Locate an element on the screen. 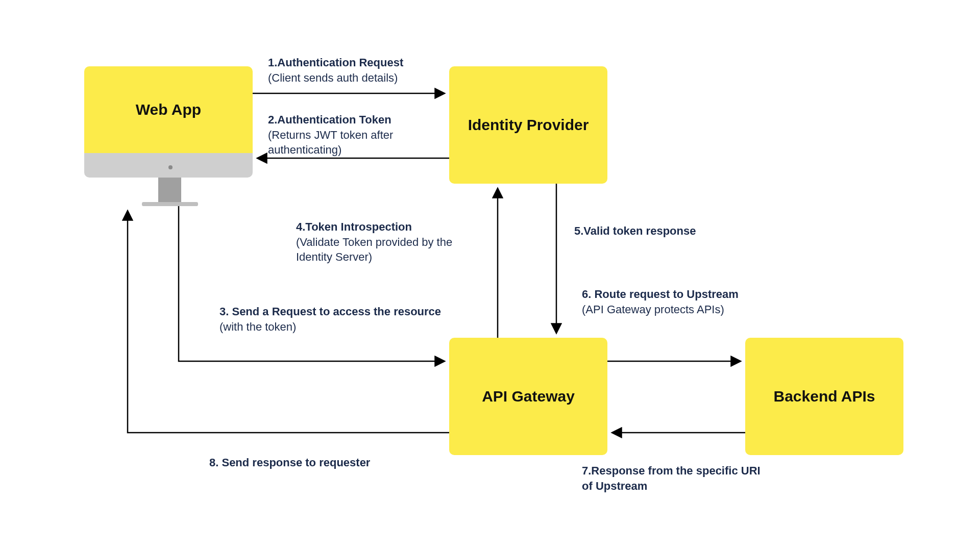  label-step-2-detail: (Returns JWT token after authenticating) is located at coordinates (331, 143).